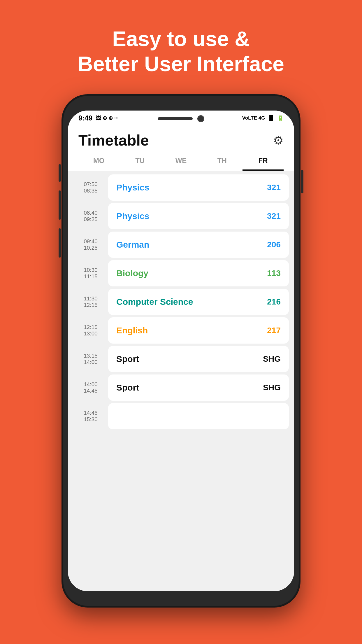 This screenshot has height=644, width=362. Describe the element at coordinates (274, 216) in the screenshot. I see `class-room-2: 321` at that location.